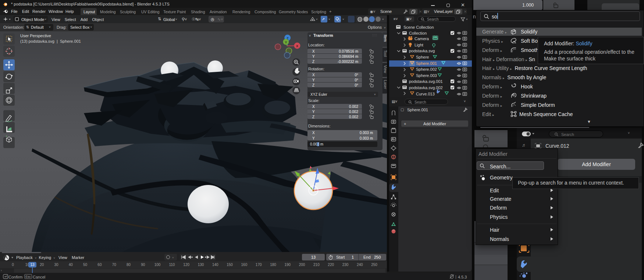 This screenshot has width=644, height=280. Describe the element at coordinates (286, 42) in the screenshot. I see `svg-text: Y` at that location.